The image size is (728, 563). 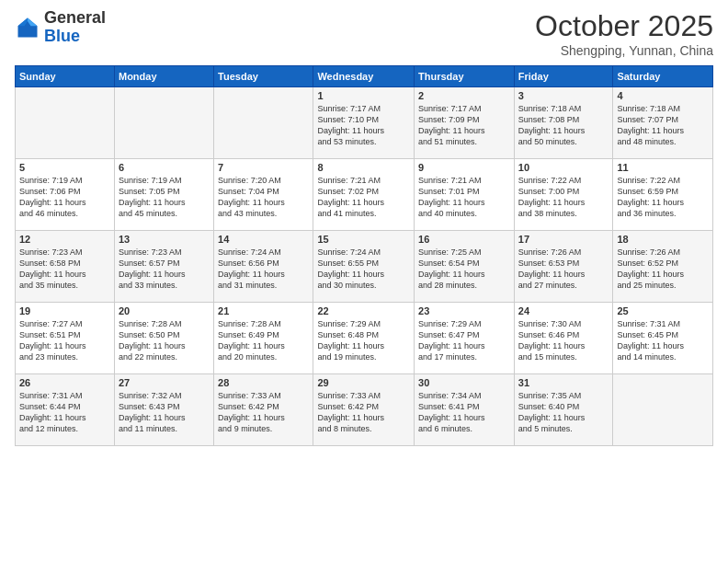 What do you see at coordinates (264, 339) in the screenshot?
I see `calendar-cell: 21Sunrise: 7:28 AM Sunset: 6:49 PM Dayli…` at bounding box center [264, 339].